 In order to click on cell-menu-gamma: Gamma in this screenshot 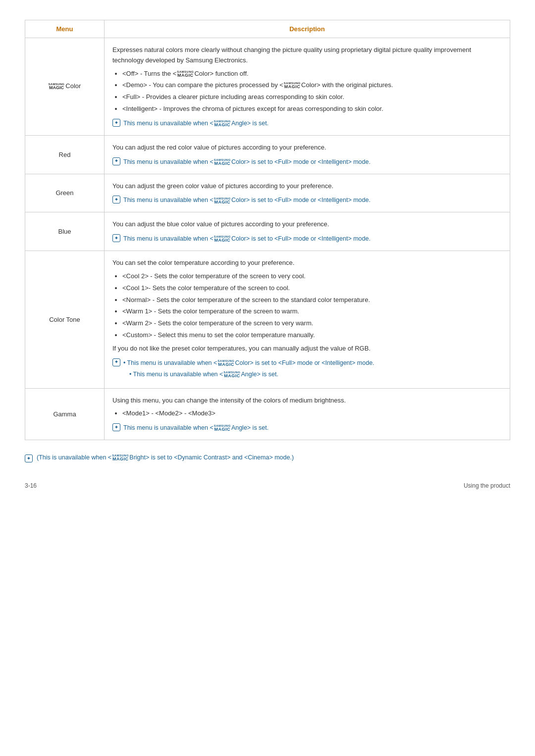, I will do `click(65, 414)`.